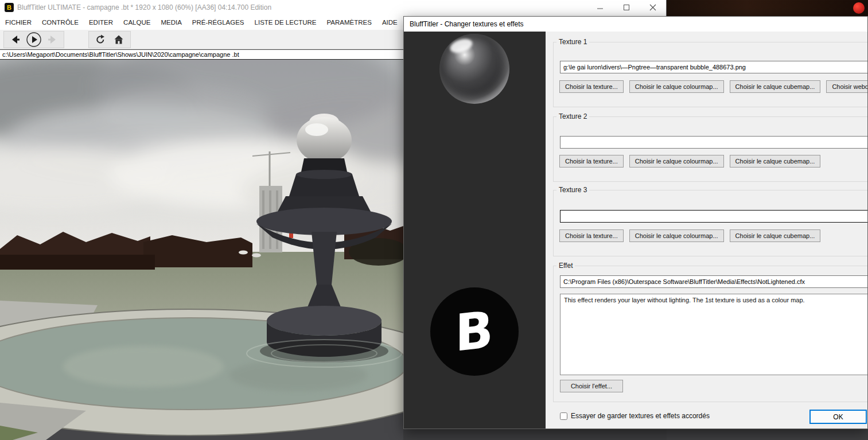  I want to click on texture2-choose-colourmap-button: Choisir le calque colourmap..., so click(677, 161).